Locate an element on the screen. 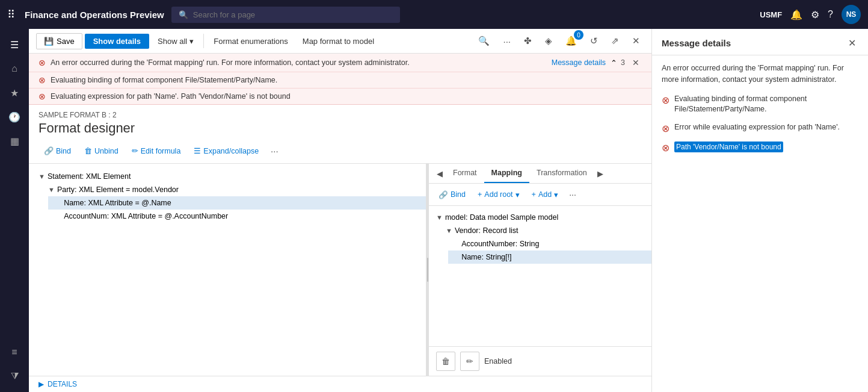  show-all-button: Show all ▾ is located at coordinates (176, 41).